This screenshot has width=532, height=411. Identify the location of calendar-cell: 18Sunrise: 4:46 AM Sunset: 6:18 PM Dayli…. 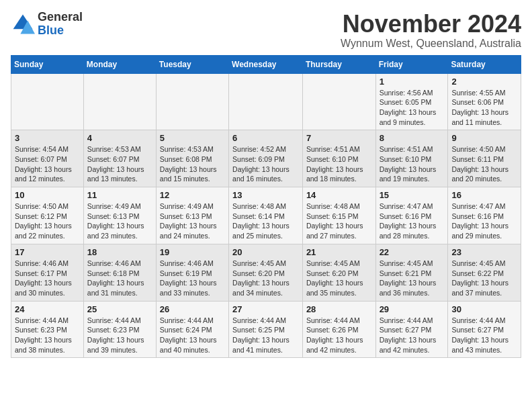
(120, 273).